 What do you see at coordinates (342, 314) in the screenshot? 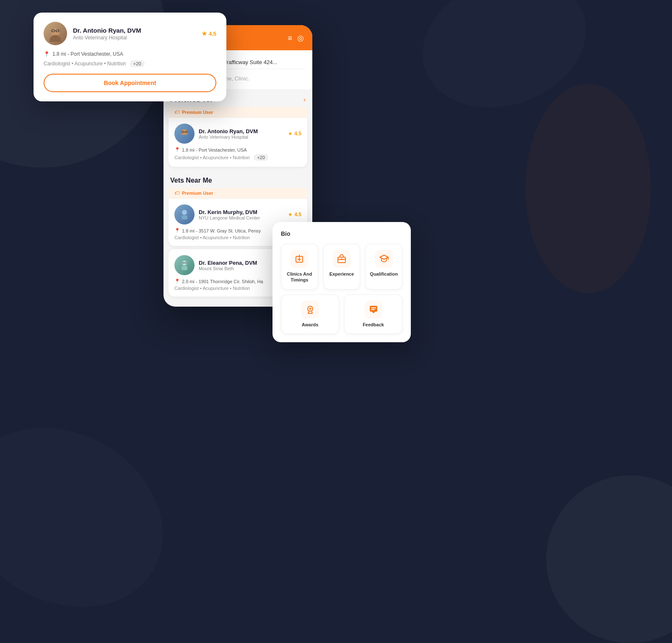
I see `menu-grid-bottom: Awards Feedback` at bounding box center [342, 314].